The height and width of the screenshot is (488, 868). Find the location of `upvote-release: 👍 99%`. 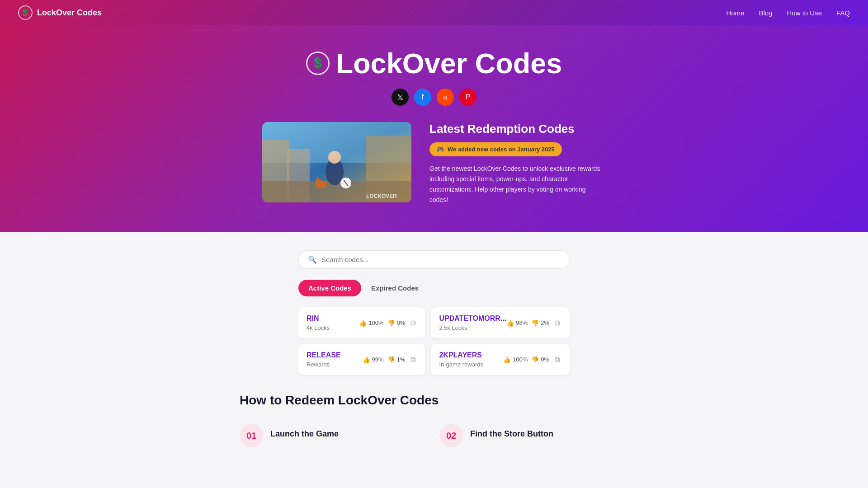

upvote-release: 👍 99% is located at coordinates (373, 360).